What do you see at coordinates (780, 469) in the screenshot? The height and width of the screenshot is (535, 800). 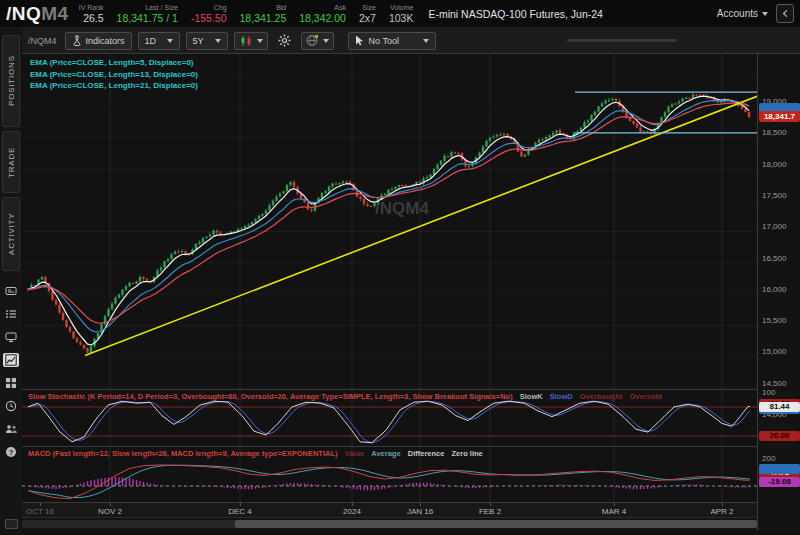 I see `macd-average-bubble` at bounding box center [780, 469].